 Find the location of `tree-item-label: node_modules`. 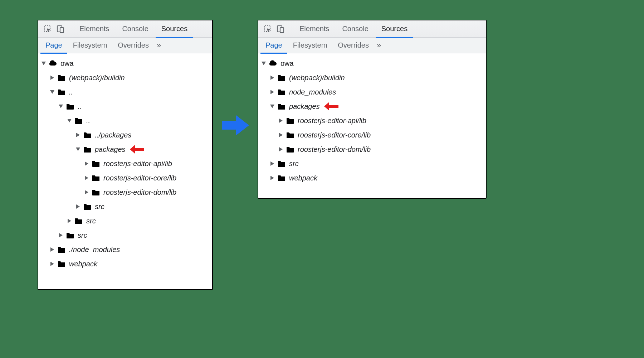

tree-item-label: node_modules is located at coordinates (313, 92).